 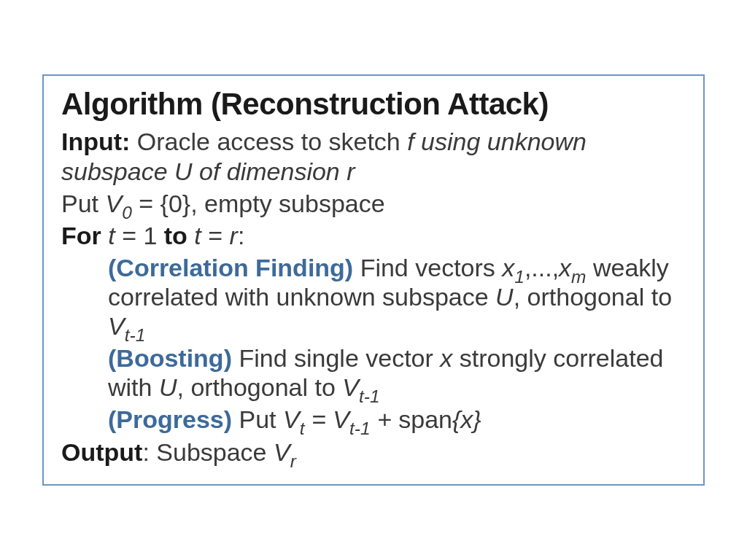 I want to click on init-var: V, so click(x=114, y=203).